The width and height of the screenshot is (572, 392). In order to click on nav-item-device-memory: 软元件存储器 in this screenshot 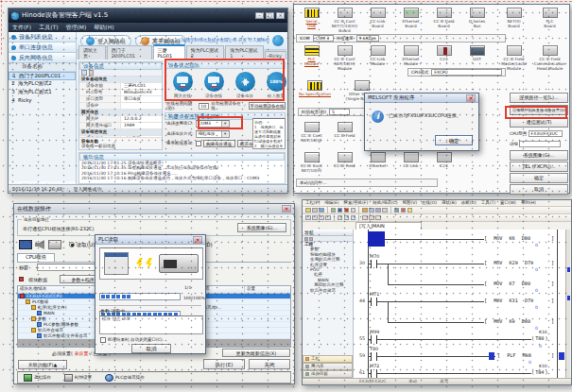, I will do `click(327, 291)`.